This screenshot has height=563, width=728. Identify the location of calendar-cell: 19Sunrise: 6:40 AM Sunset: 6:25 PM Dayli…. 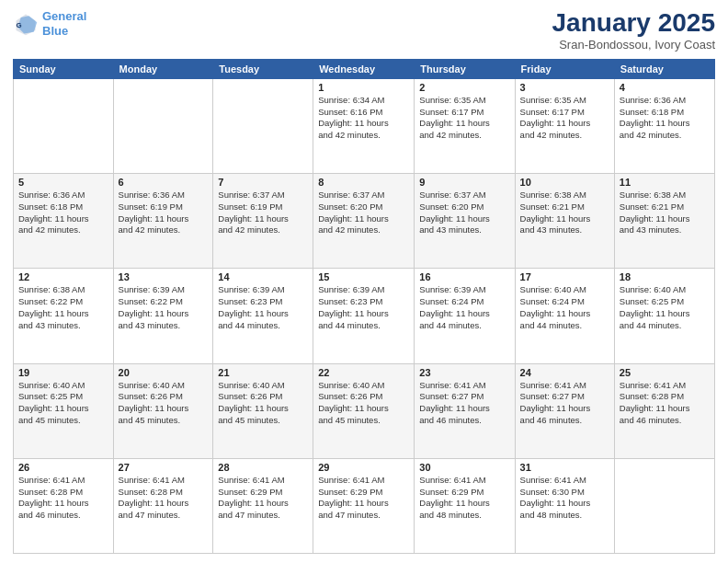
(64, 410).